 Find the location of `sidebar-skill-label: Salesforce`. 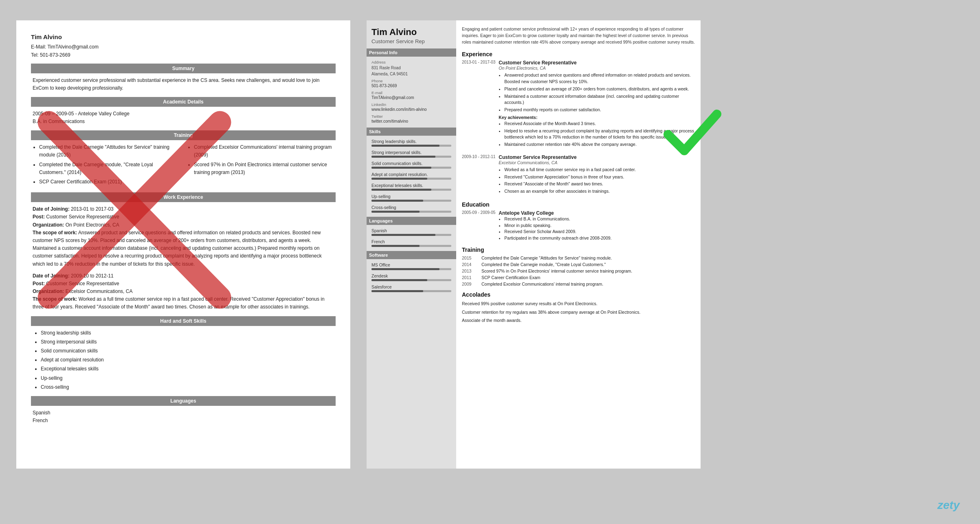

sidebar-skill-label: Salesforce is located at coordinates (411, 287).